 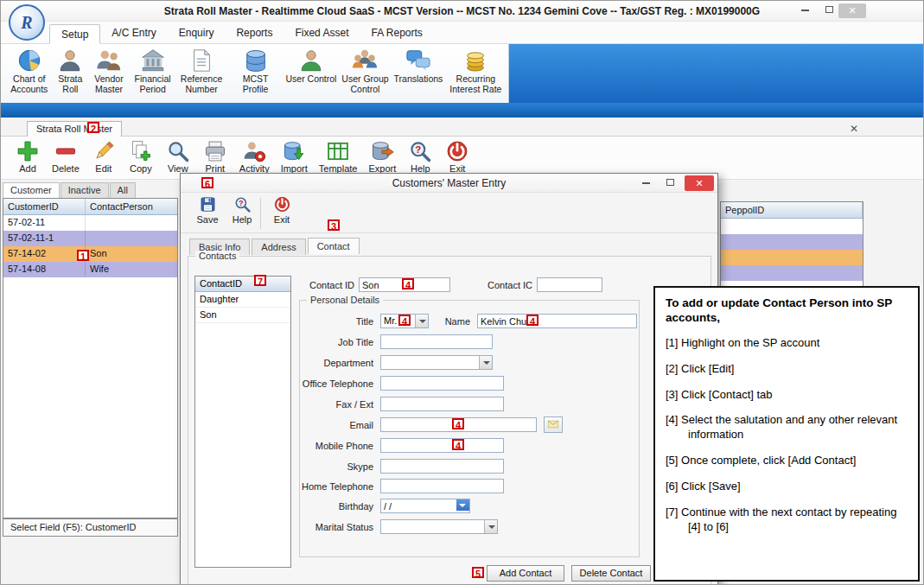 I want to click on import-button: Import, so click(x=294, y=156).